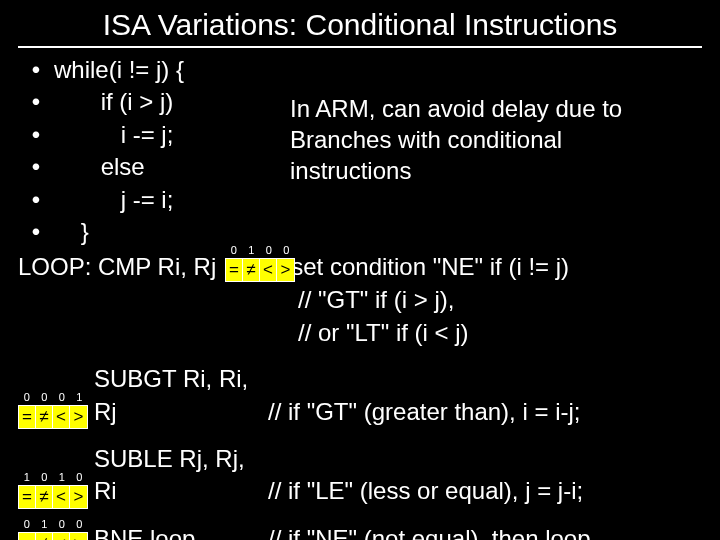  What do you see at coordinates (53, 478) in the screenshot?
I see `flag-bits: 1010` at bounding box center [53, 478].